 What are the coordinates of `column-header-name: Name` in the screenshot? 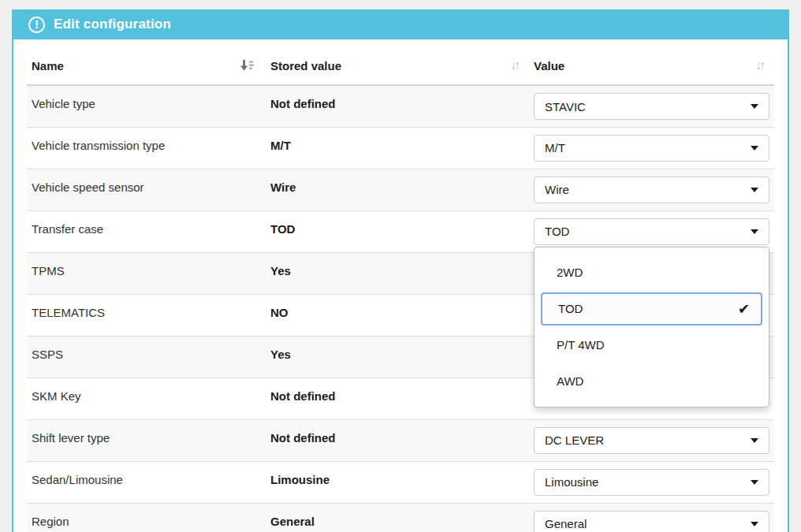 It's located at (147, 62).